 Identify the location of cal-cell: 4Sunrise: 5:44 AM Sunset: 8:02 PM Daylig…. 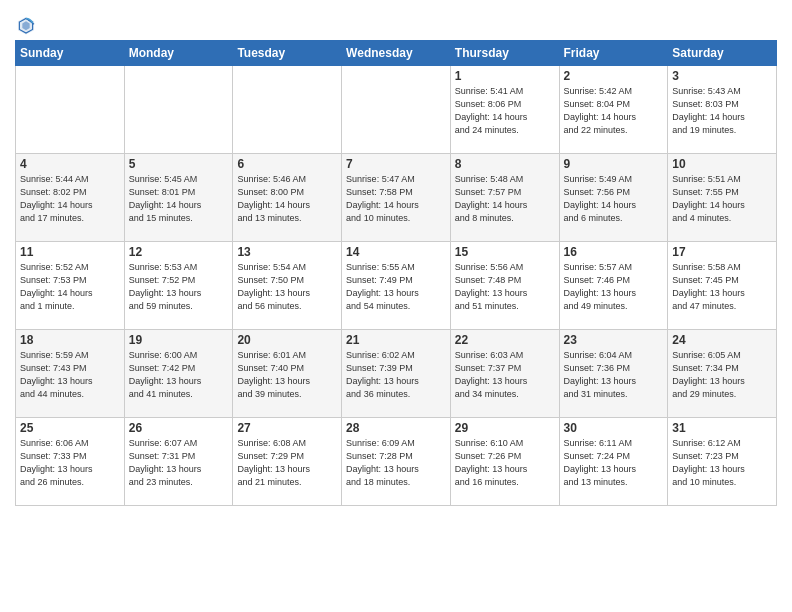
(70, 198).